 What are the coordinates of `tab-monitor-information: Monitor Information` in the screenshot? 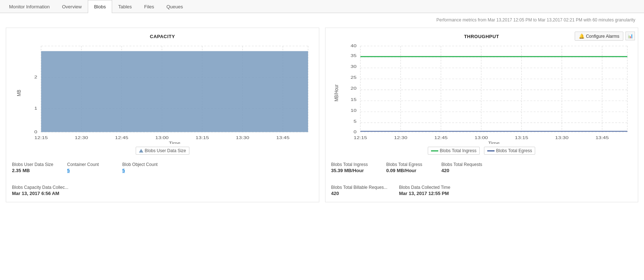 It's located at (29, 7).